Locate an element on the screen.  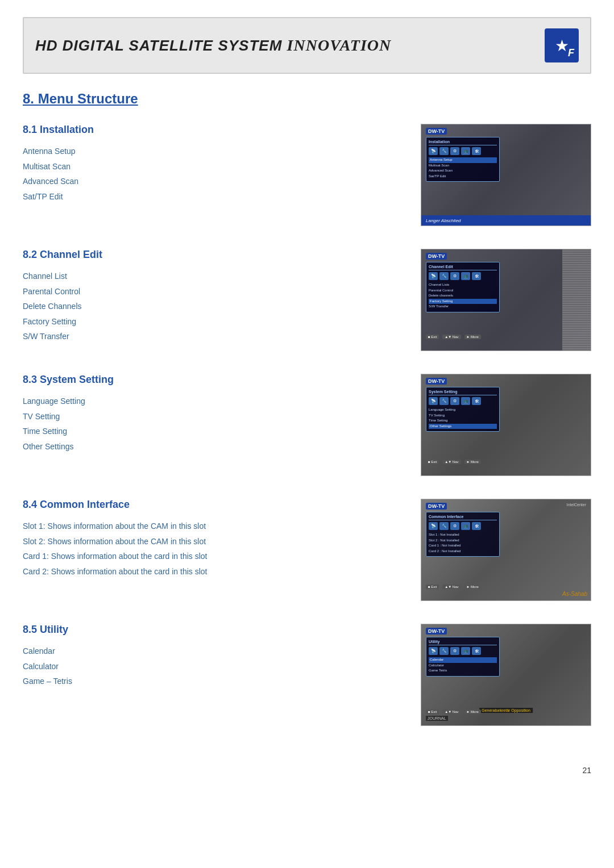
icons-row-2: 📡 🔧 ⚙ 📺 🛠 is located at coordinates (463, 276).